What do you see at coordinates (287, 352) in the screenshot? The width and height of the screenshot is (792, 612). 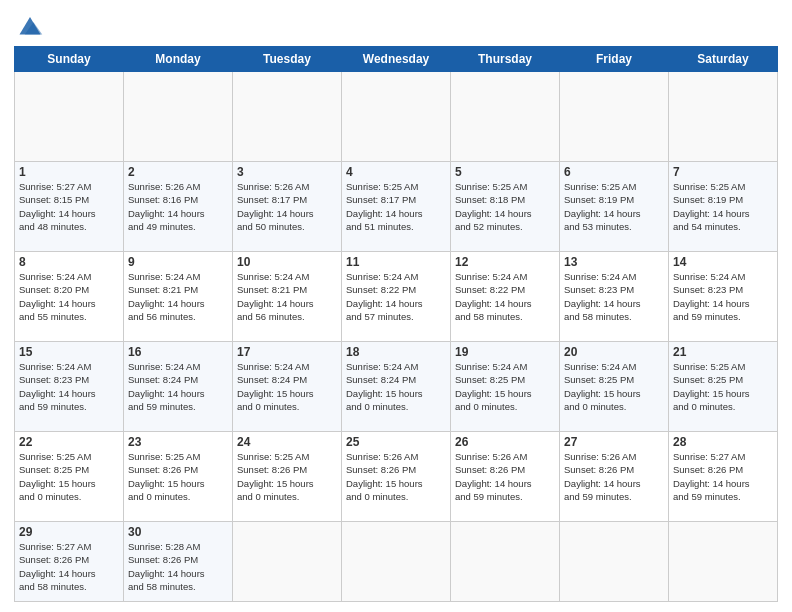 I see `day-number: 17` at bounding box center [287, 352].